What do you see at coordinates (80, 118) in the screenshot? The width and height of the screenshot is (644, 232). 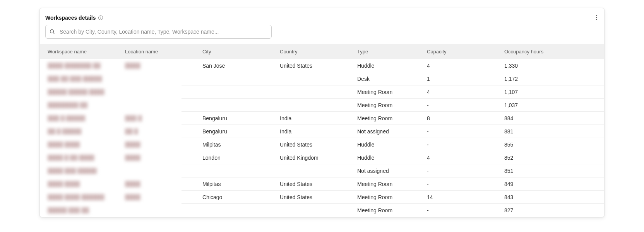 I see `cell-workspace-name: ███ █ █████` at bounding box center [80, 118].